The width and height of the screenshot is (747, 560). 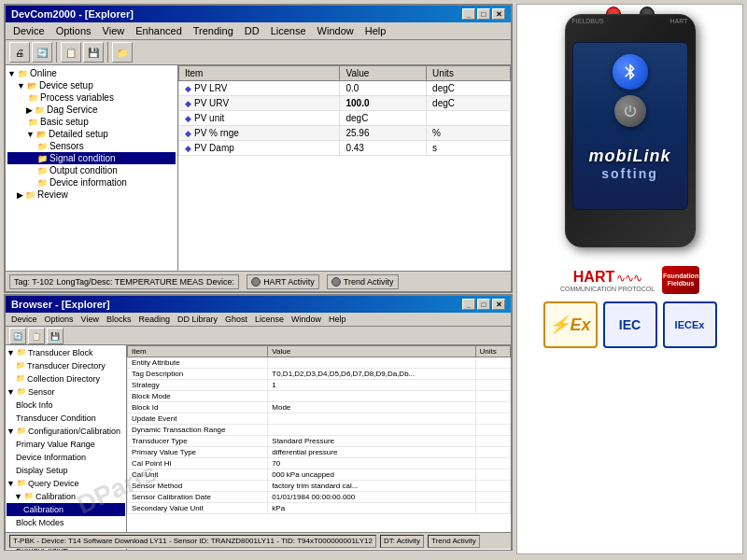 What do you see at coordinates (319, 385) in the screenshot?
I see `table-row: Strategy 1` at bounding box center [319, 385].